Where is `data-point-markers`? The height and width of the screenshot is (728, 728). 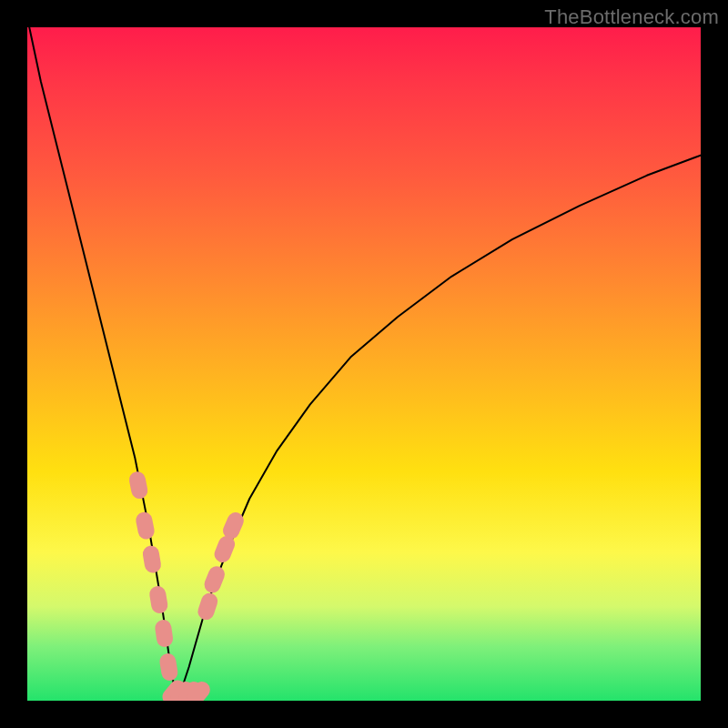 data-point-markers is located at coordinates (187, 586).